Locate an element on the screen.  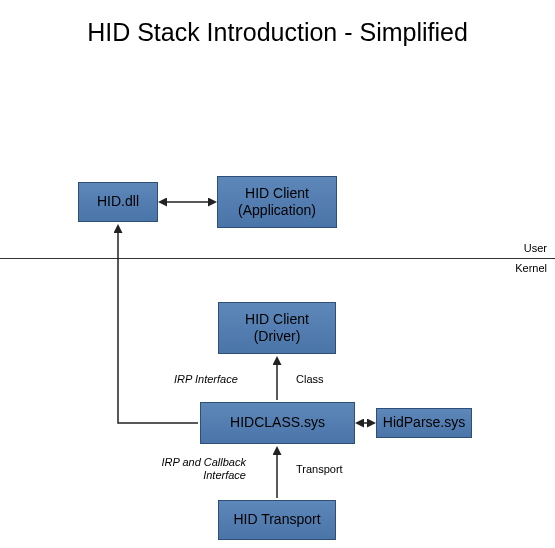
box-hid-transport: HID Transport is located at coordinates (277, 520).